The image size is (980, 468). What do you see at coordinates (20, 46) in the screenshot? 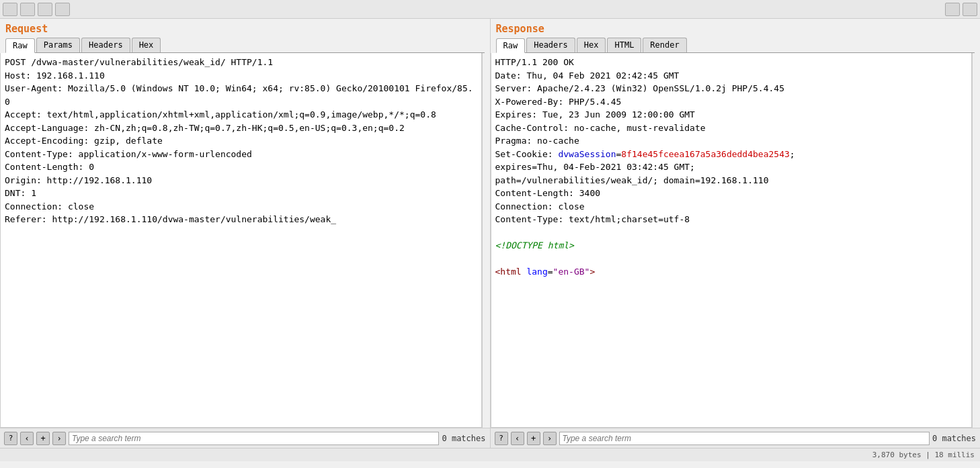
I see `request-tab-raw: Raw` at bounding box center [20, 46].